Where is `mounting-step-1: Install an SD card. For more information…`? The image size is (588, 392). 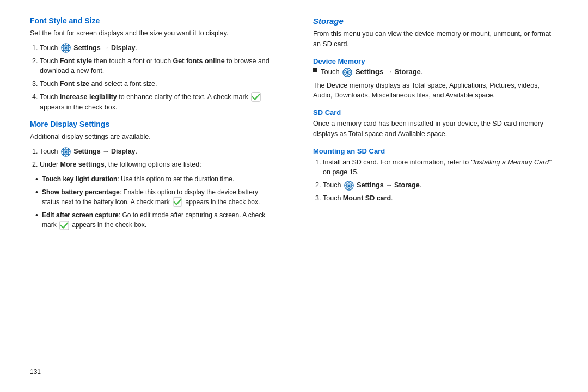 mounting-step-1: Install an SD card. For more information… is located at coordinates (440, 168).